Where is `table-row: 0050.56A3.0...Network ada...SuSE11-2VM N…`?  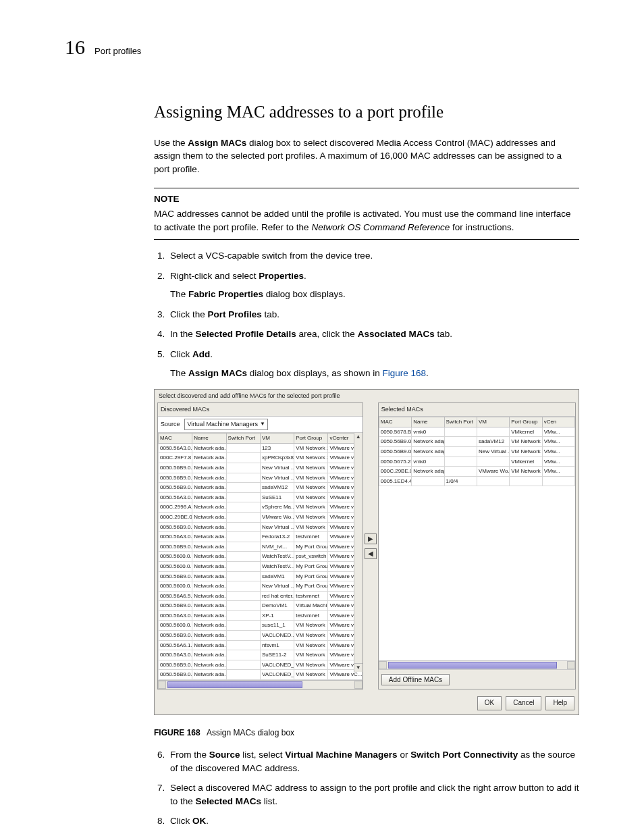 table-row: 0050.56A3.0...Network ada...SuSE11-2VM N… is located at coordinates (261, 655).